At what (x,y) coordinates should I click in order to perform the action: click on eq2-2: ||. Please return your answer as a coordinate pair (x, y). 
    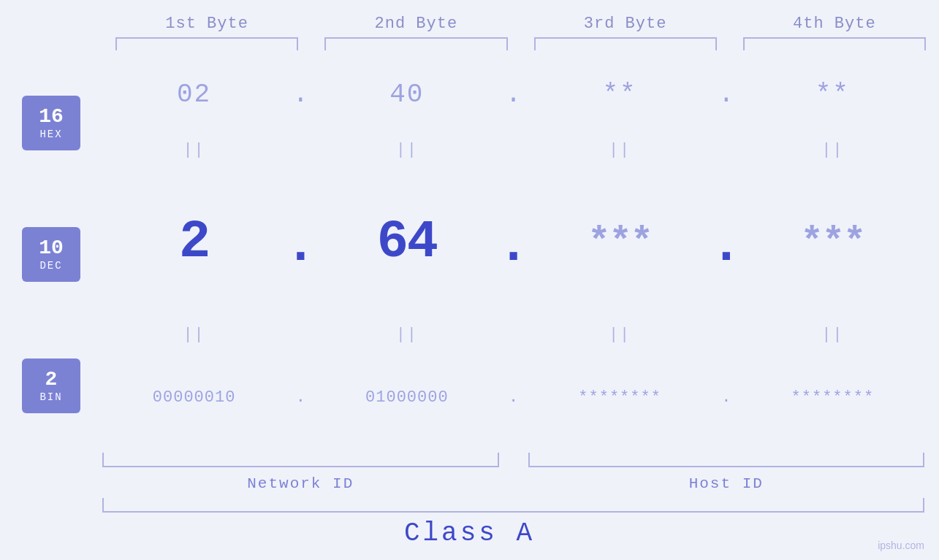
    Looking at the image, I should click on (406, 335).